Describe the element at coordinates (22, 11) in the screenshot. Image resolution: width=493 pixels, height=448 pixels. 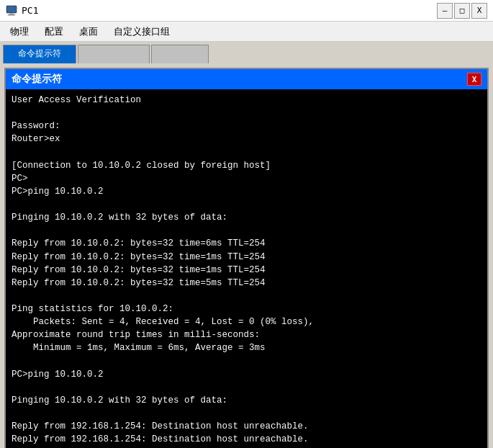
I see `title-bar-left: PC1` at that location.